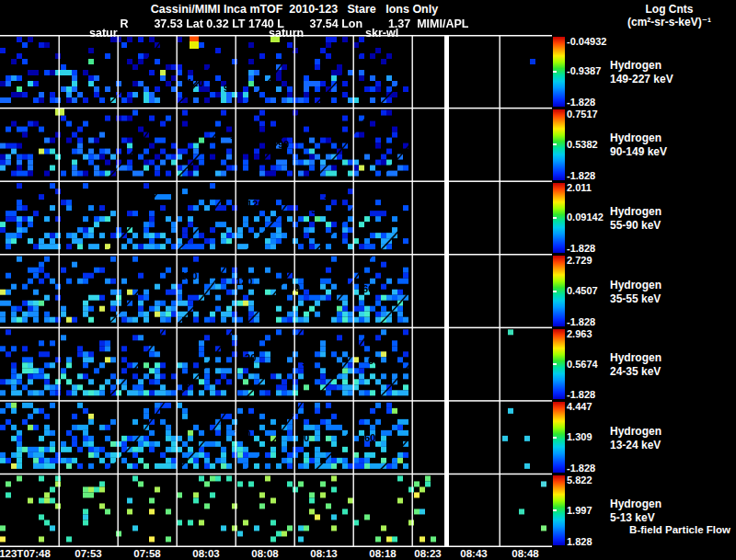 The image size is (736, 560). What do you see at coordinates (580, 334) in the screenshot?
I see `colorbar-label-top: 2.963` at bounding box center [580, 334].